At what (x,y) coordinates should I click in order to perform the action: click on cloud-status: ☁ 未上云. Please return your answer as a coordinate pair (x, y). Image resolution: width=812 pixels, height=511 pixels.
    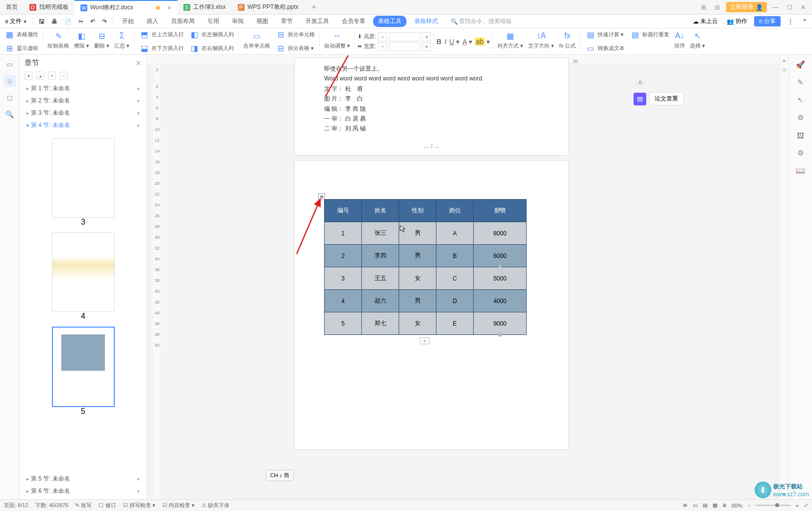
    Looking at the image, I should click on (705, 22).